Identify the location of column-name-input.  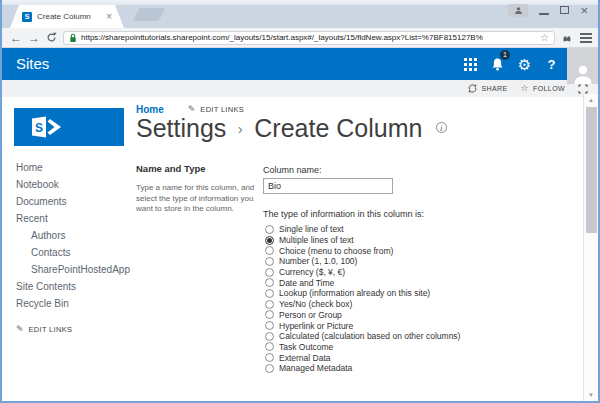
(328, 186).